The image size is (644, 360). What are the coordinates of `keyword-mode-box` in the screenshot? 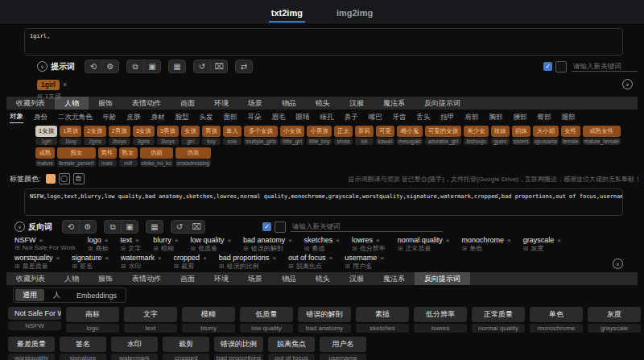 It's located at (561, 67).